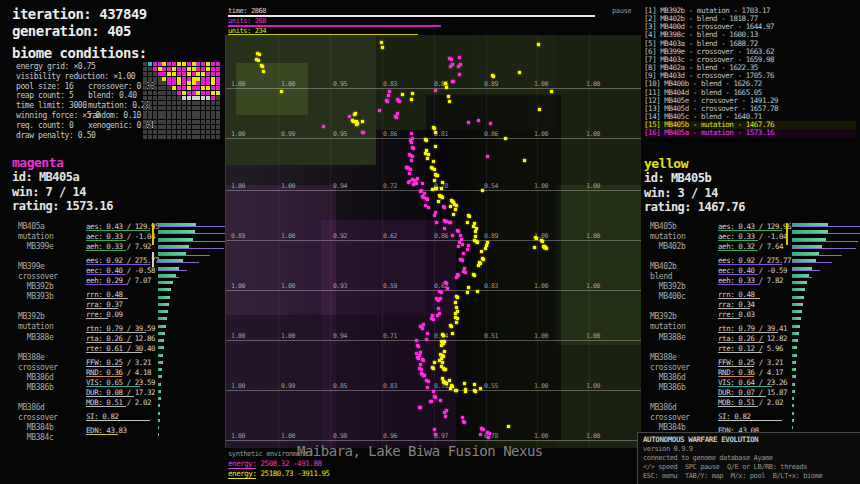  Describe the element at coordinates (751, 281) in the screenshot. I see `stat-row-eeh: eeh: 0.33 / 7.82` at that location.